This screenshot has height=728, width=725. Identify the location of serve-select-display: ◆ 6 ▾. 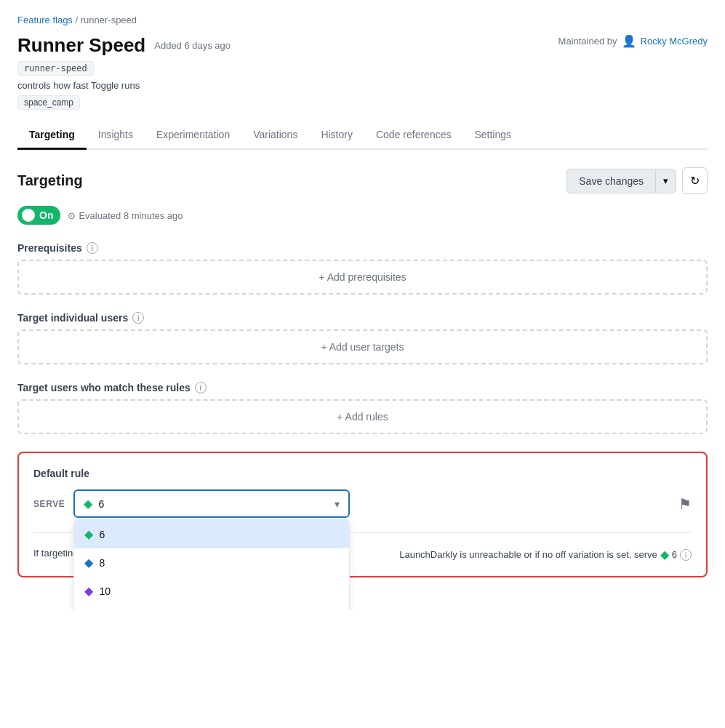
(212, 503).